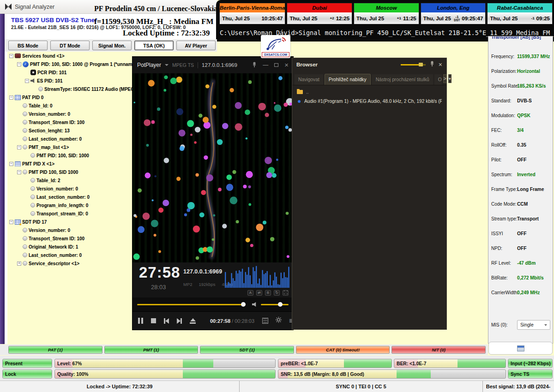  Describe the element at coordinates (149, 65) in the screenshot. I see `potplayer-title: PotPlayer` at that location.